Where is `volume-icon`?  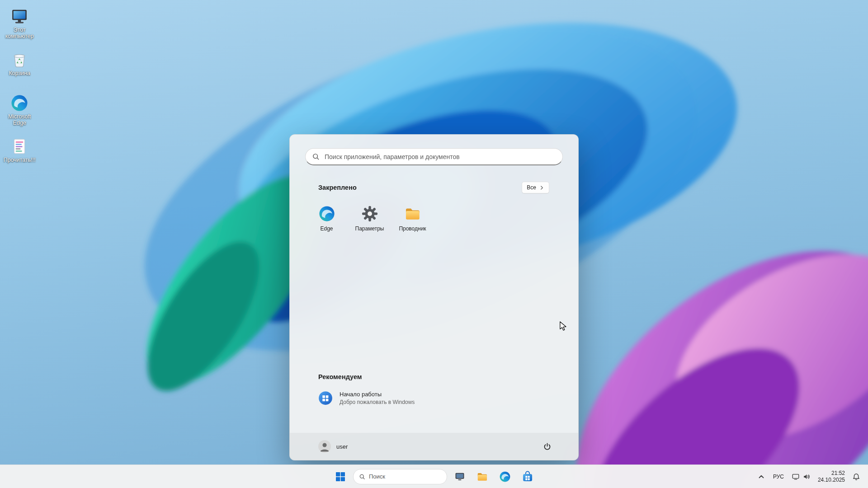
volume-icon is located at coordinates (807, 477).